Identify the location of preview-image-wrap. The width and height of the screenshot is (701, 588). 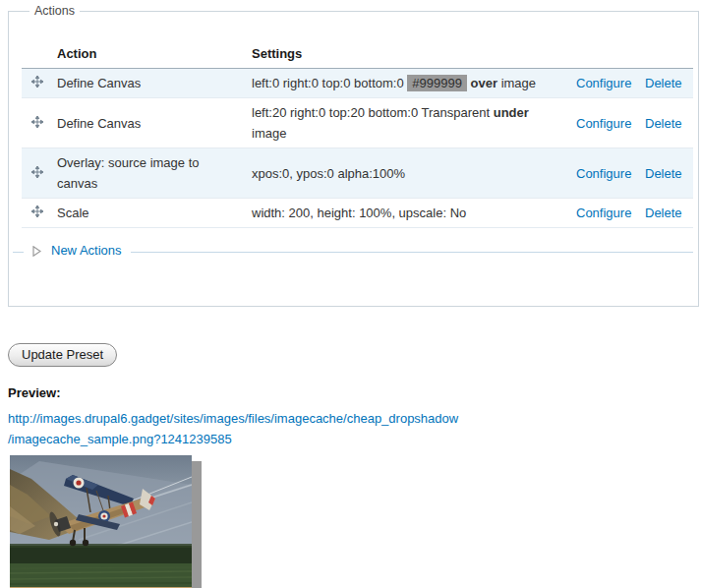
(106, 521).